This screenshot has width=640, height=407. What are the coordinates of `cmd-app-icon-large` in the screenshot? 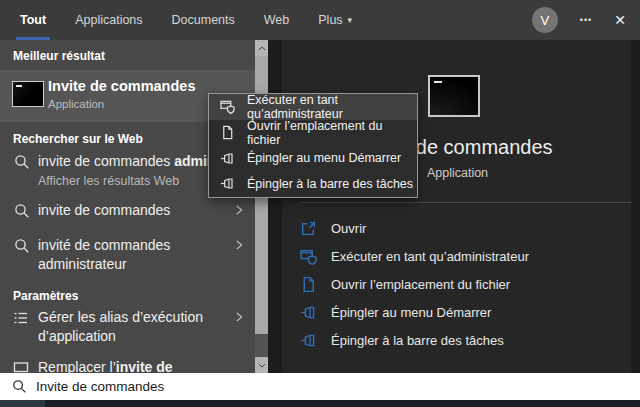 It's located at (454, 96).